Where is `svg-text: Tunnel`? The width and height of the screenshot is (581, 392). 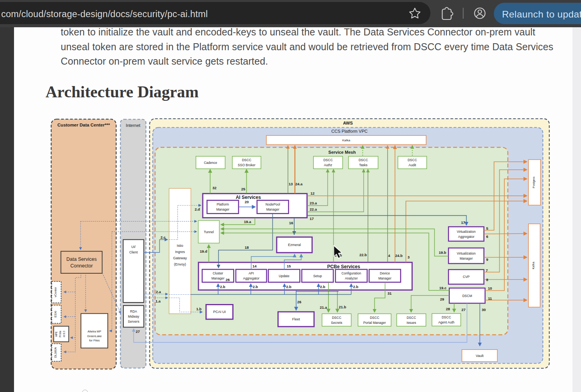 svg-text: Tunnel is located at coordinates (209, 232).